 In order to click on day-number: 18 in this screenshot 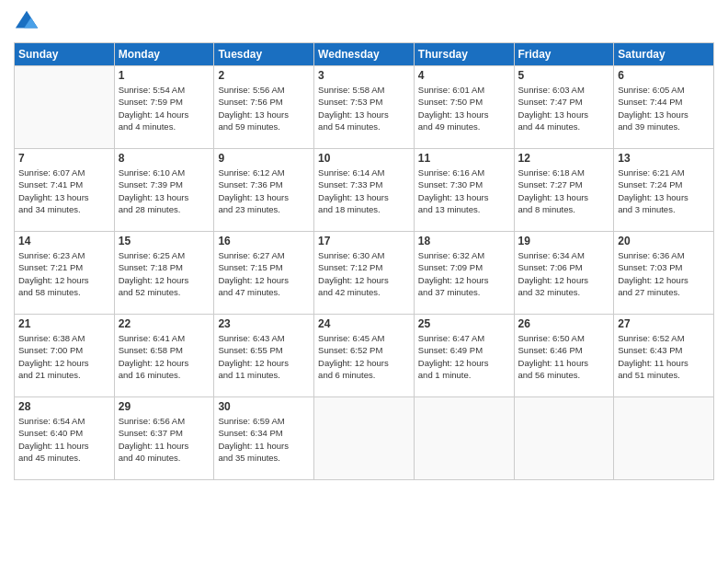, I will do `click(464, 241)`.